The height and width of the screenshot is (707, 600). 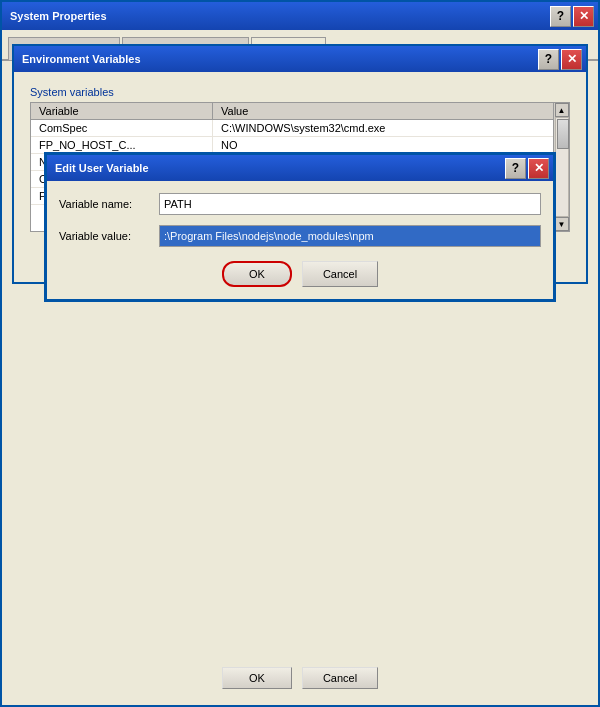 What do you see at coordinates (109, 204) in the screenshot?
I see `variable-name-label: Variable name:` at bounding box center [109, 204].